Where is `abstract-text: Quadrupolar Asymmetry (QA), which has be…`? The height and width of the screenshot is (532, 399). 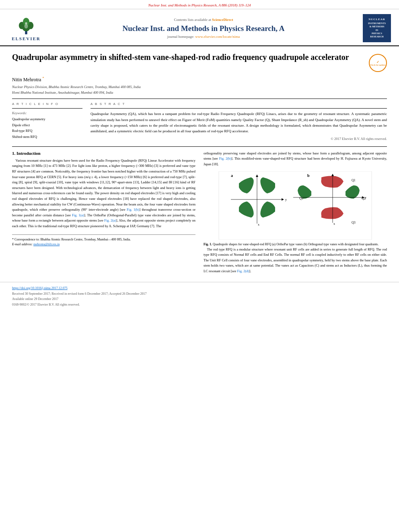
abstract-text: Quadrupolar Asymmetry (QA), which has be… is located at coordinates (239, 123).